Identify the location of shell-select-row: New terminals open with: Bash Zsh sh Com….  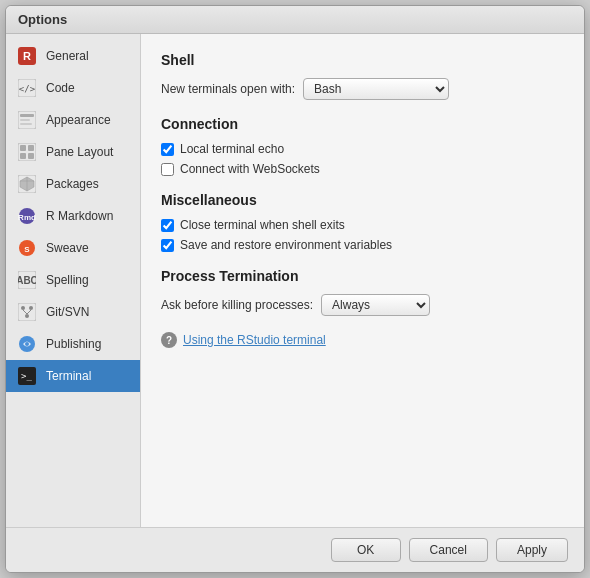
(362, 89).